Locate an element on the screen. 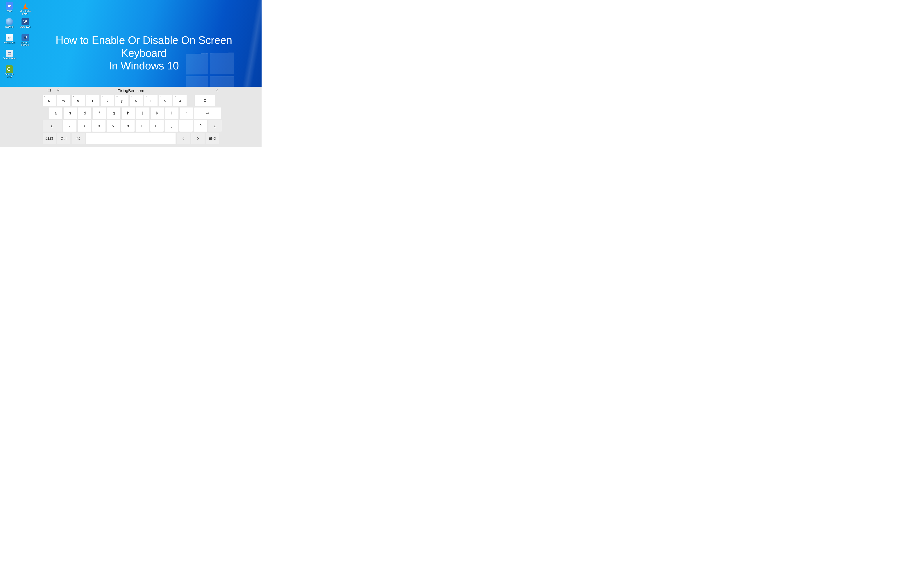 The height and width of the screenshot is (588, 919). key-enter is located at coordinates (208, 113).